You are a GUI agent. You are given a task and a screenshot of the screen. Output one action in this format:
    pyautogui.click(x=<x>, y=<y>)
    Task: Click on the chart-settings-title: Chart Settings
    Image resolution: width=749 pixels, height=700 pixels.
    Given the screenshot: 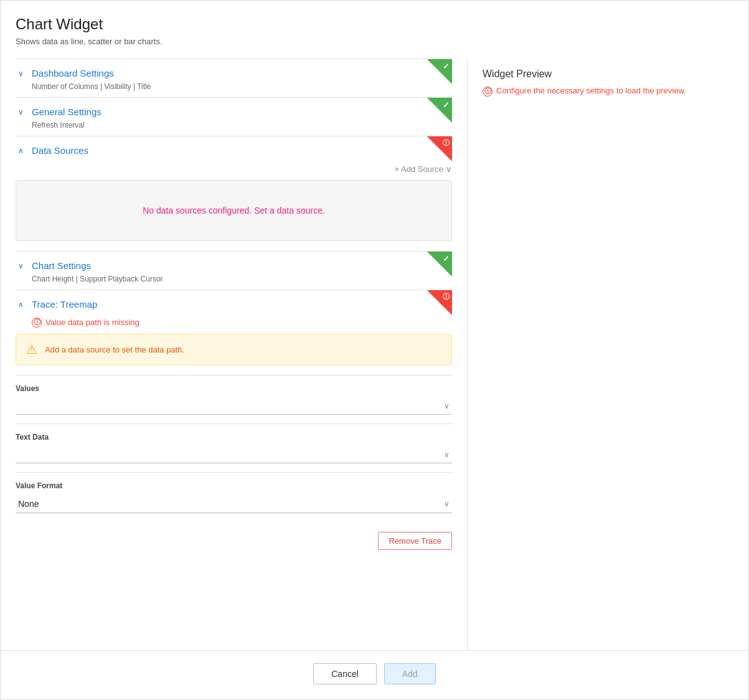 What is the action you would take?
    pyautogui.click(x=61, y=265)
    